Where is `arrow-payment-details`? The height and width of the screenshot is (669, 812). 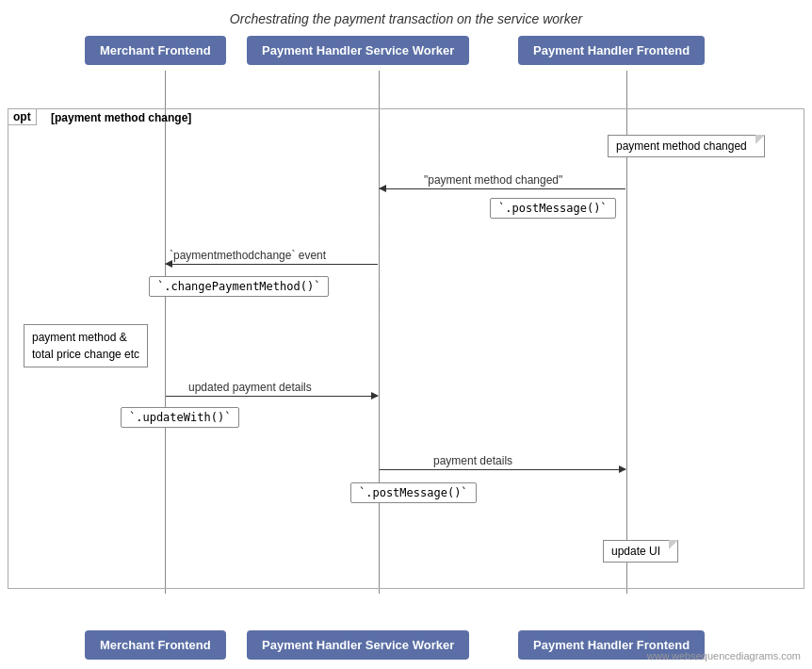
arrow-payment-details is located at coordinates (503, 469).